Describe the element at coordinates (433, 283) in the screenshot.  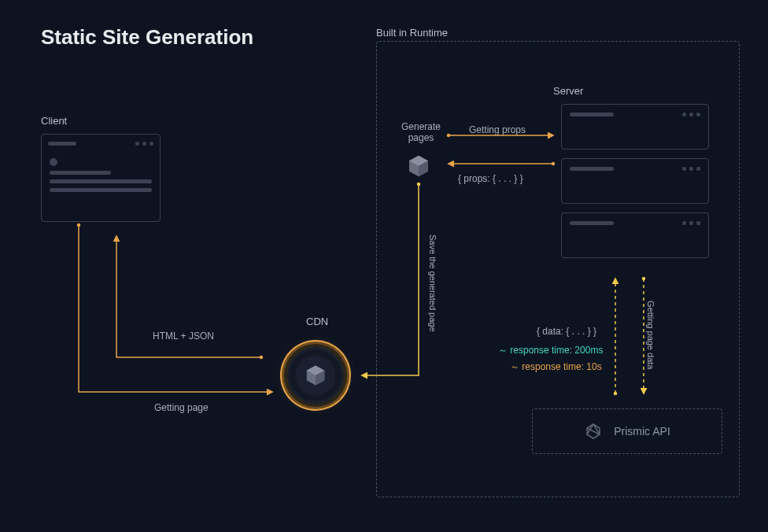
I see `arrow-label-save-page: Save the generated page` at that location.